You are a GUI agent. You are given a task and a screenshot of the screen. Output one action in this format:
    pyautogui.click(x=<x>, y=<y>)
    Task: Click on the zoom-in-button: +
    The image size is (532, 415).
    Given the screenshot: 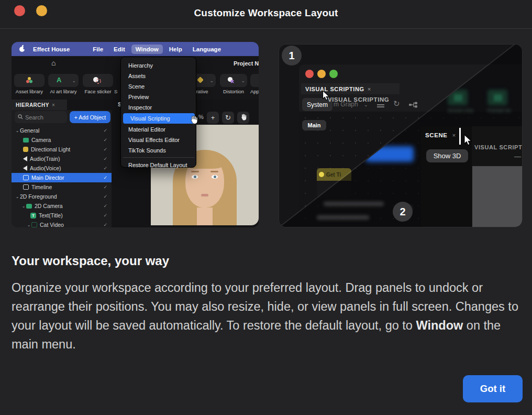 What is the action you would take?
    pyautogui.click(x=213, y=117)
    